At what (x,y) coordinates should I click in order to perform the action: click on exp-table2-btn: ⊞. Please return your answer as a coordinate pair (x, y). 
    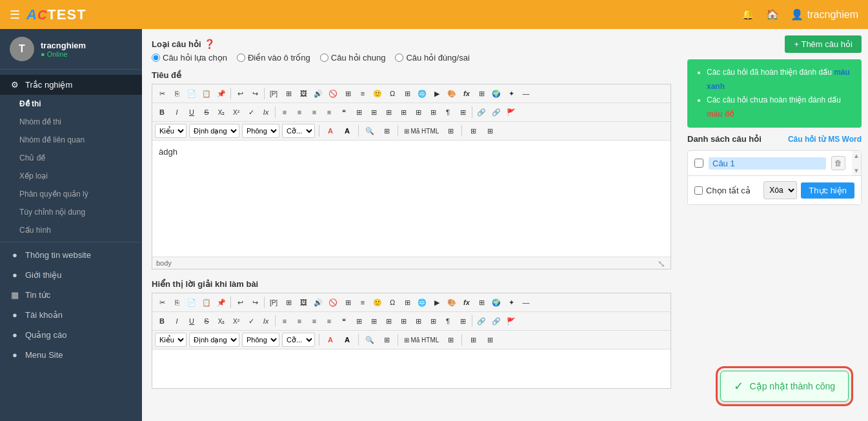
    Looking at the image, I should click on (348, 302).